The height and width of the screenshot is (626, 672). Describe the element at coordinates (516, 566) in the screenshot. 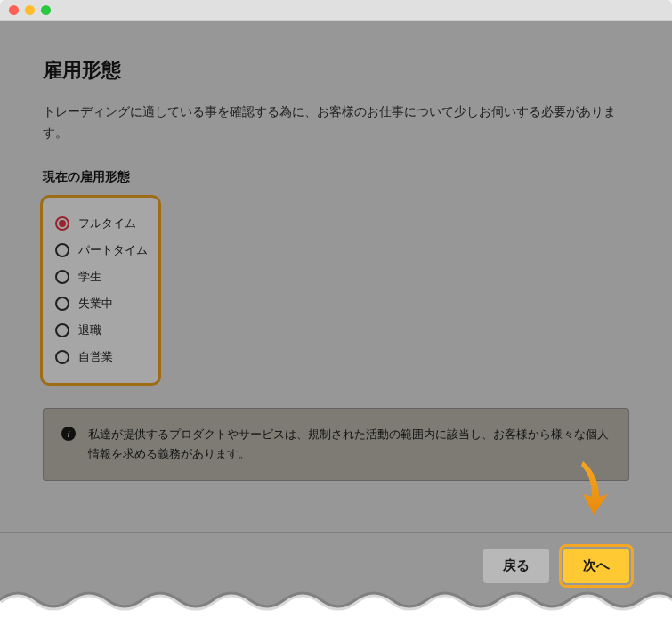

I see `back-button: 戻る` at that location.